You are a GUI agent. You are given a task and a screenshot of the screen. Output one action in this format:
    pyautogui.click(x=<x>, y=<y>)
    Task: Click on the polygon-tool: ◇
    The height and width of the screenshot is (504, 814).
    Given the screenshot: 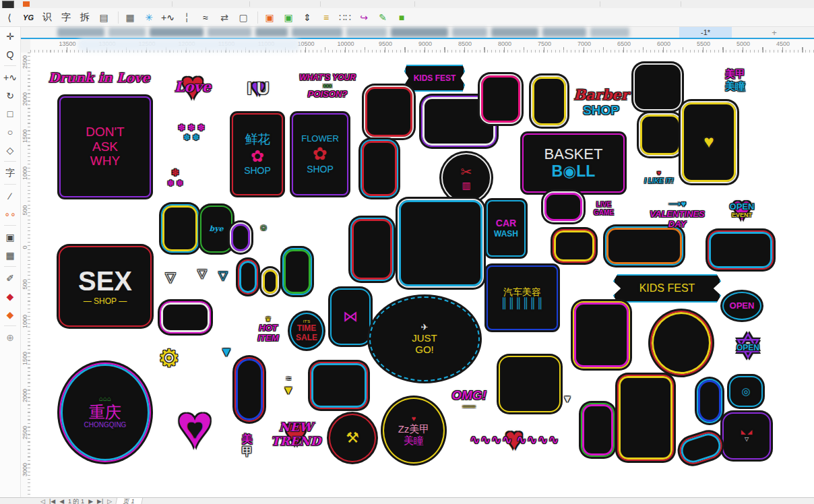 What is the action you would take?
    pyautogui.click(x=10, y=150)
    